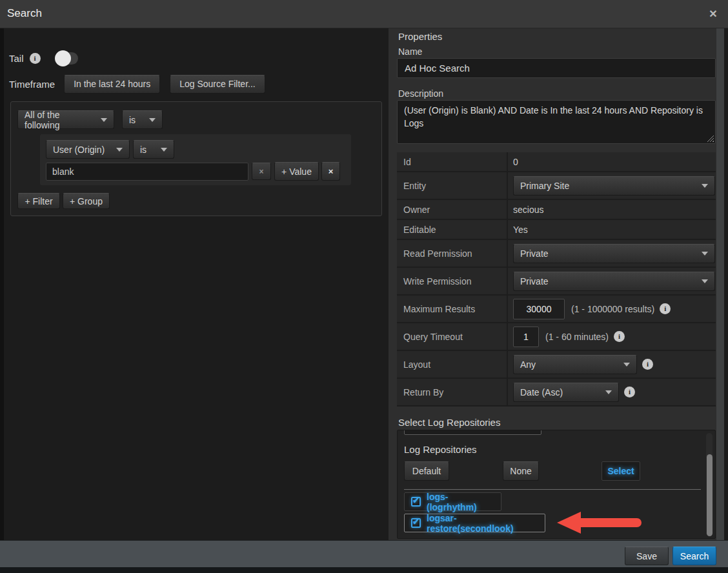  I want to click on group-operator-value: All of the following, so click(59, 120).